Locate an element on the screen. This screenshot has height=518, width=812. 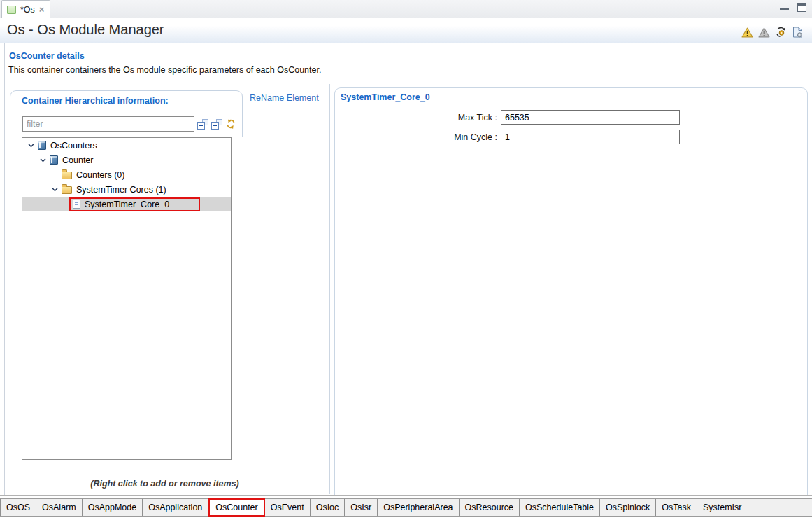
tree-item-systemtimer-core-0: SystemTimer_Core_0 is located at coordinates (127, 204).